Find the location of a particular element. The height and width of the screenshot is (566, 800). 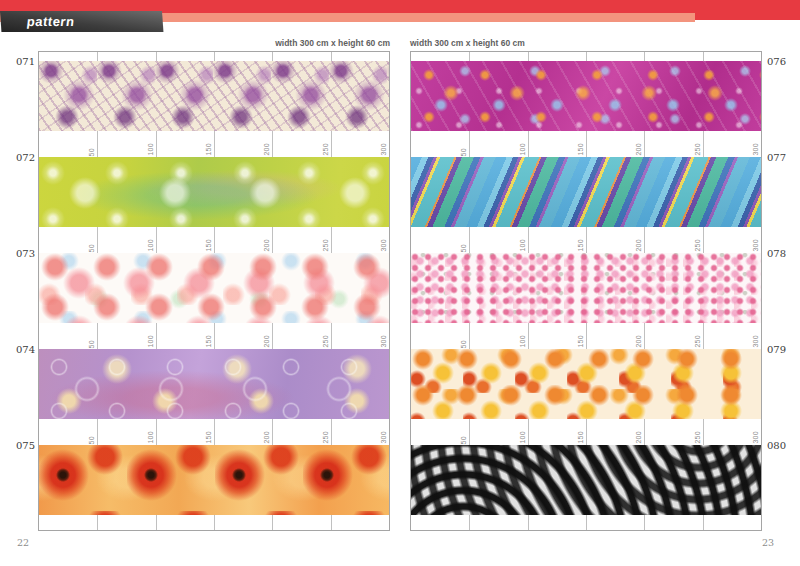

section-banner: pattern is located at coordinates (82, 22).